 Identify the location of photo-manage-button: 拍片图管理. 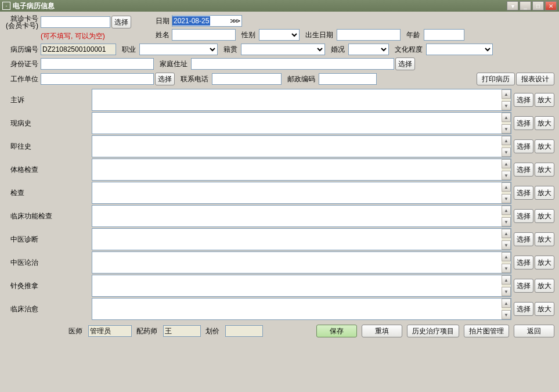
(486, 331).